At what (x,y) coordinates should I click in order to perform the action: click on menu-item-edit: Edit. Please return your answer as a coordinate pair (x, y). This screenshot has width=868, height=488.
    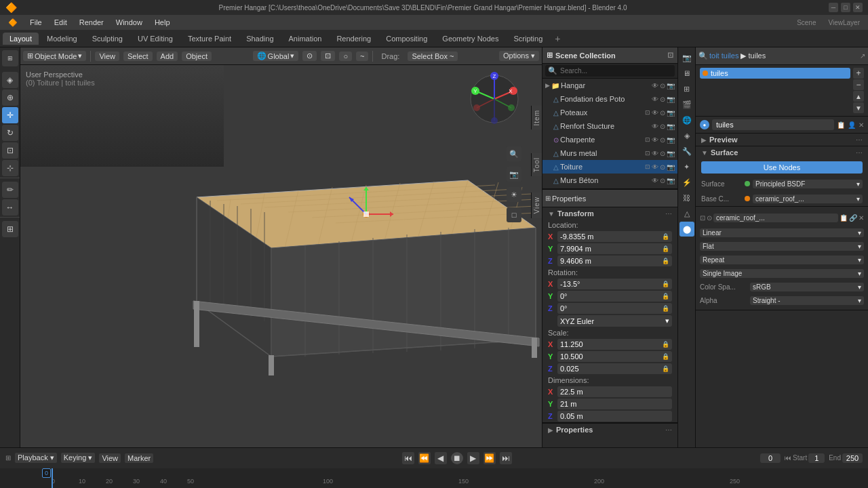
    Looking at the image, I should click on (61, 22).